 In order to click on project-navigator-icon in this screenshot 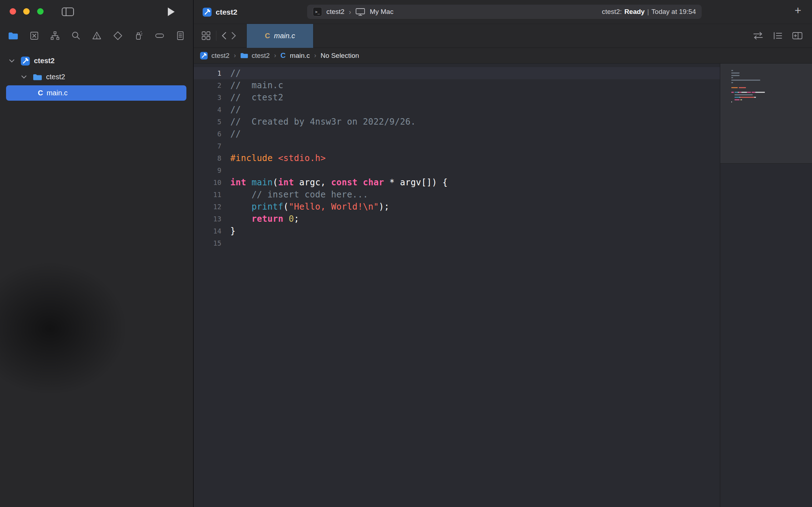, I will do `click(13, 36)`.